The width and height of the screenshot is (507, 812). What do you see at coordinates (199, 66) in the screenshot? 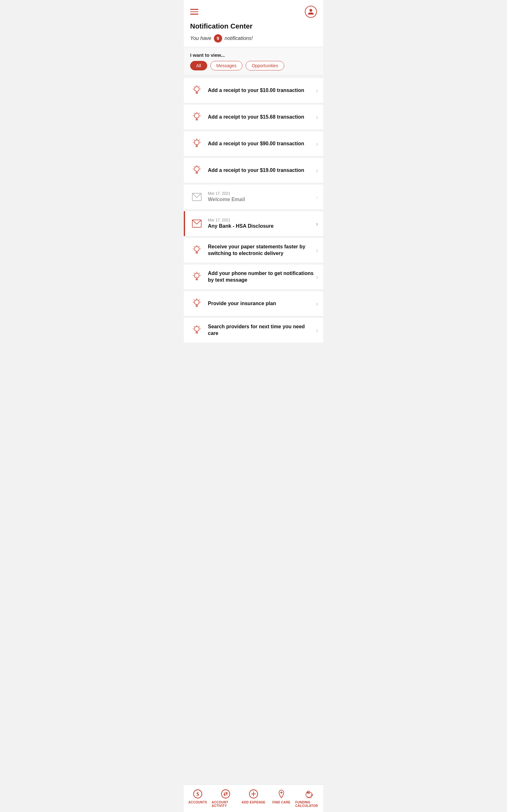
I see `filter-pill-all: All` at bounding box center [199, 66].